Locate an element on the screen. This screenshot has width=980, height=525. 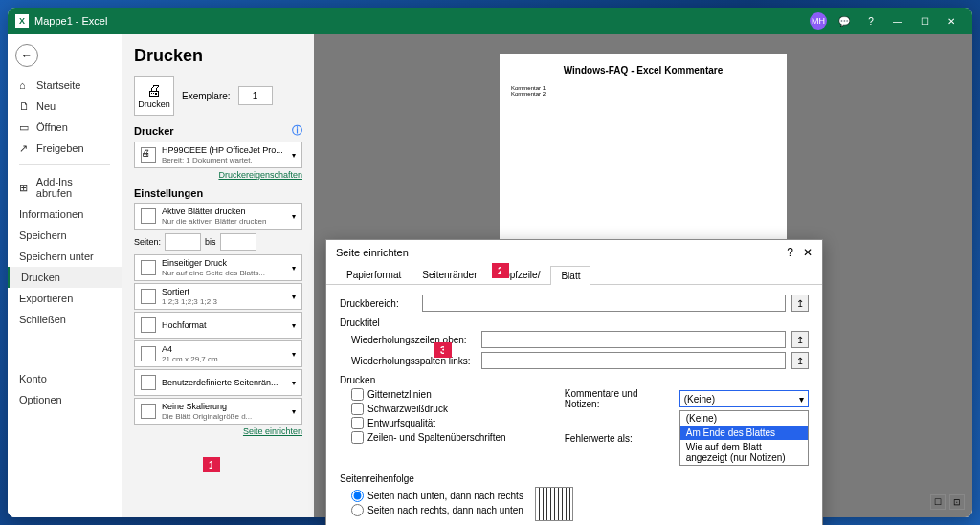
dialog-title: Seite einrichten is located at coordinates (372, 252).